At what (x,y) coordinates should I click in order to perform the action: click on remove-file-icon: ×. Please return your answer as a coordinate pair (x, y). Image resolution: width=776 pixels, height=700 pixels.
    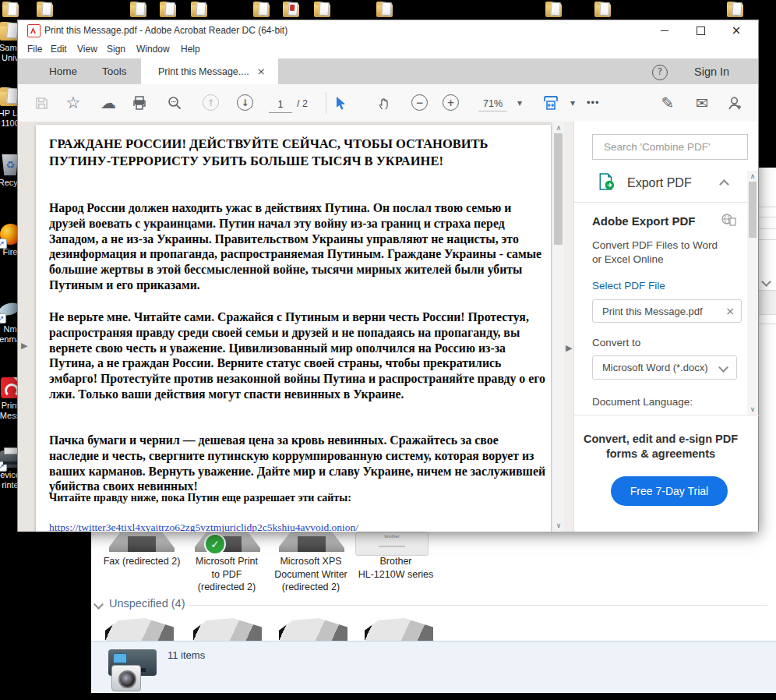
    Looking at the image, I should click on (730, 311).